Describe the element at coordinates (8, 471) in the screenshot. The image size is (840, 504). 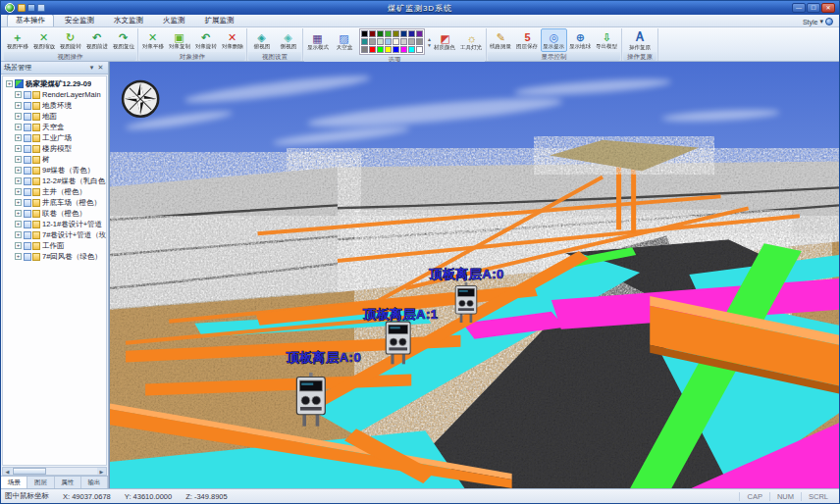
I see `scroll-left-icon: ◀` at that location.